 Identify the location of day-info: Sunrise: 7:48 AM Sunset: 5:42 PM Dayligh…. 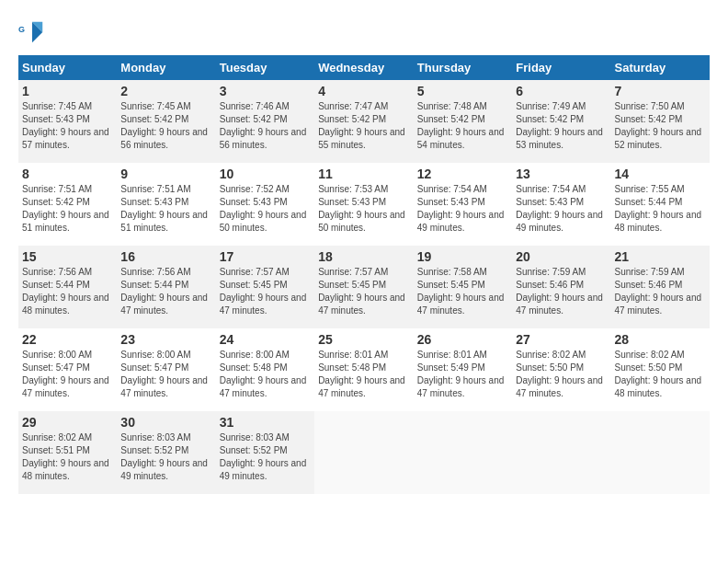
(463, 126).